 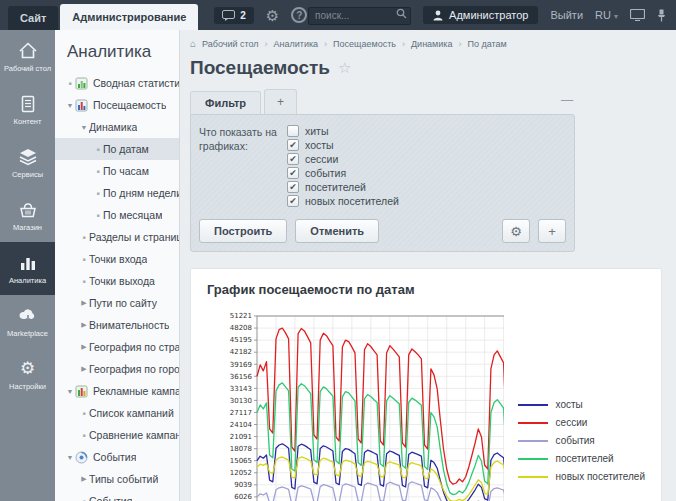 I want to click on add-filter-tab-button: +, so click(x=280, y=102).